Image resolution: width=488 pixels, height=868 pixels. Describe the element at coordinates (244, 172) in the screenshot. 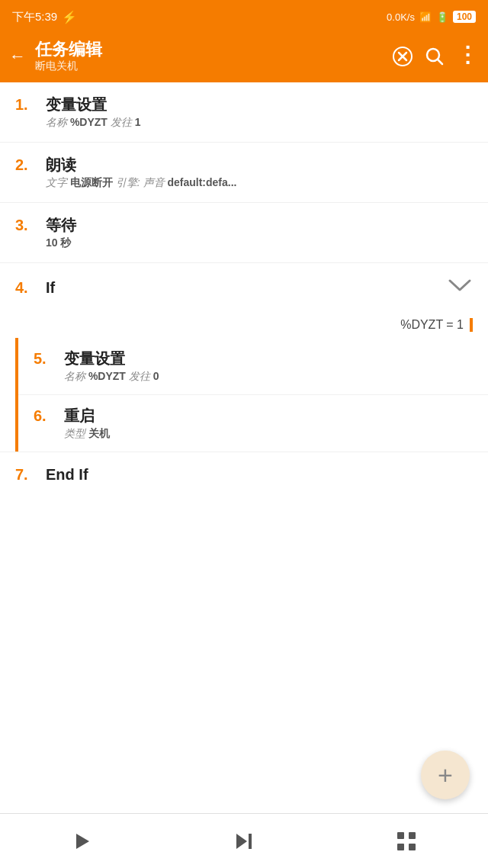

I see `list-item: 2. 朗读 文字 电源断开 引擎: 声音 default:defa...` at that location.